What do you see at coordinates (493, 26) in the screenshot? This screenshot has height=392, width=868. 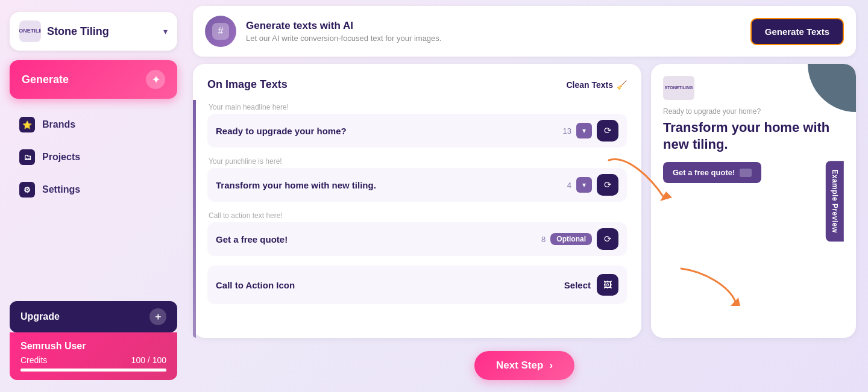 I see `ai-banner-title: Generate texts with AI` at bounding box center [493, 26].